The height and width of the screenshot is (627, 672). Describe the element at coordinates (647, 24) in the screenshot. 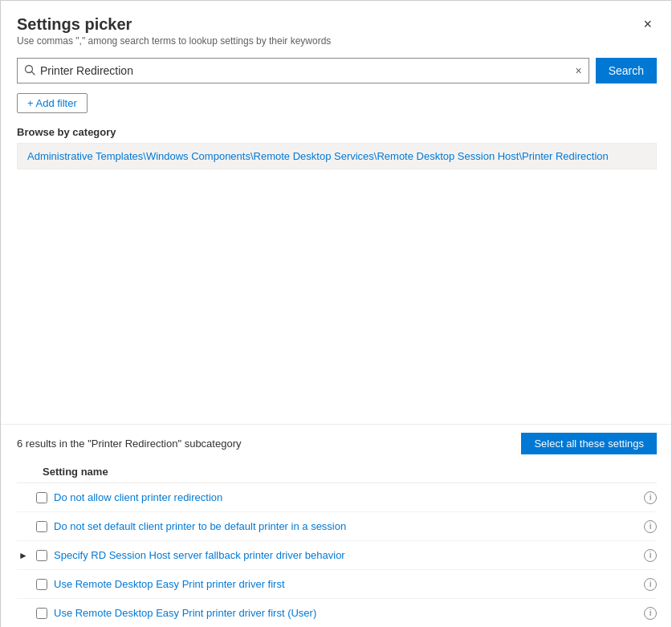

I see `close-button: ×` at that location.